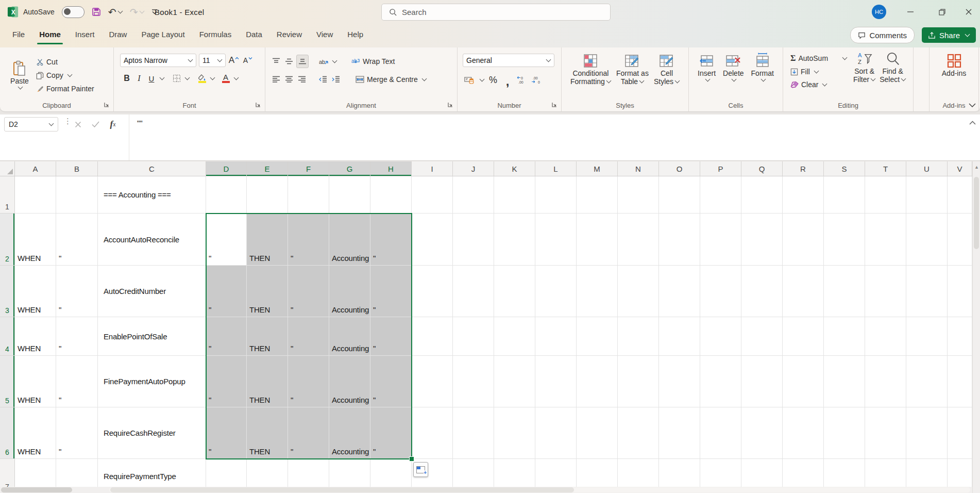 This screenshot has height=493, width=980. I want to click on tab-page-layout: Page Layout, so click(163, 34).